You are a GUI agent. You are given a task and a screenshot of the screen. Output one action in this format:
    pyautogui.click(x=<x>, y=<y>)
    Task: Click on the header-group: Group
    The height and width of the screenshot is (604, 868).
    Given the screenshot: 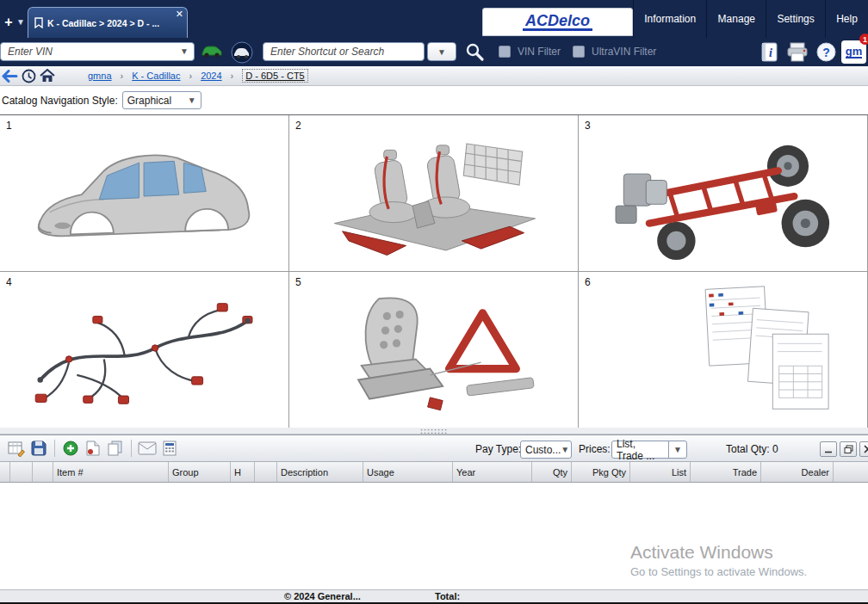 What is the action you would take?
    pyautogui.click(x=200, y=471)
    